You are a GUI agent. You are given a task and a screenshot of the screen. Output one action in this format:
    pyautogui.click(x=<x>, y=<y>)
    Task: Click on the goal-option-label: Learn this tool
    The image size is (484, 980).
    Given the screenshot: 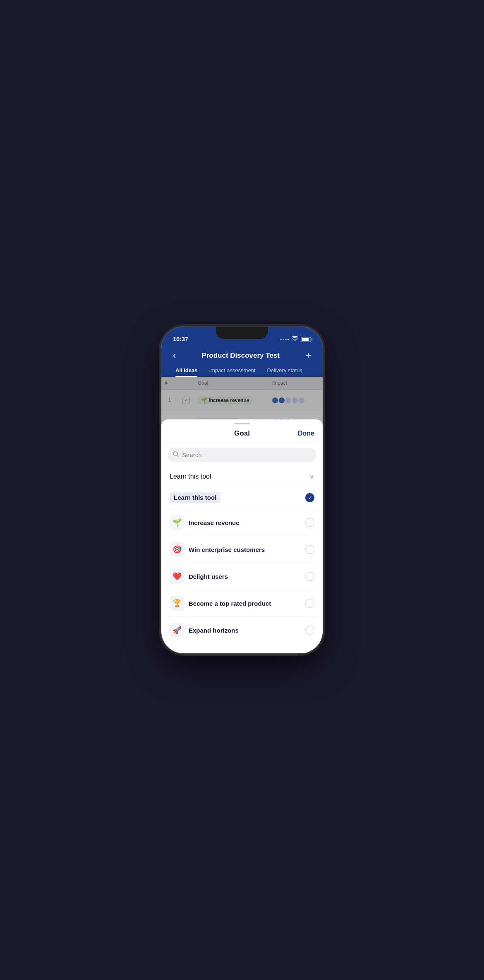 What is the action you would take?
    pyautogui.click(x=195, y=498)
    